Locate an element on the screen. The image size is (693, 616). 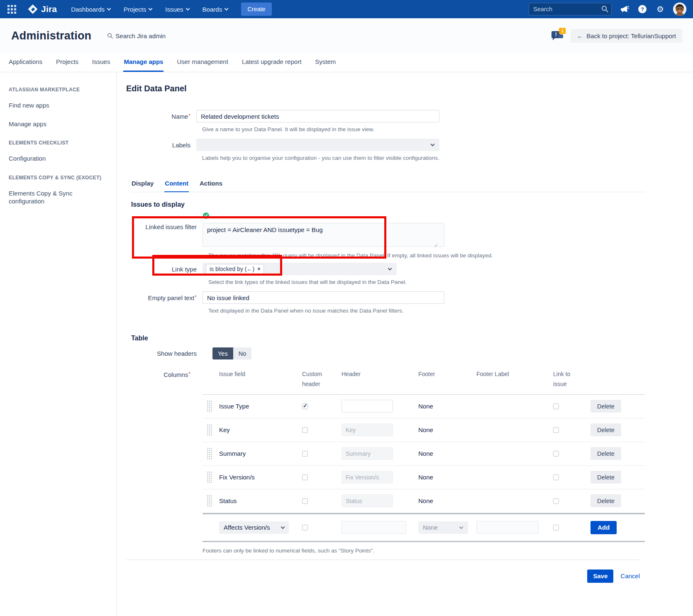
nav-menu-issues: Issues is located at coordinates (177, 9).